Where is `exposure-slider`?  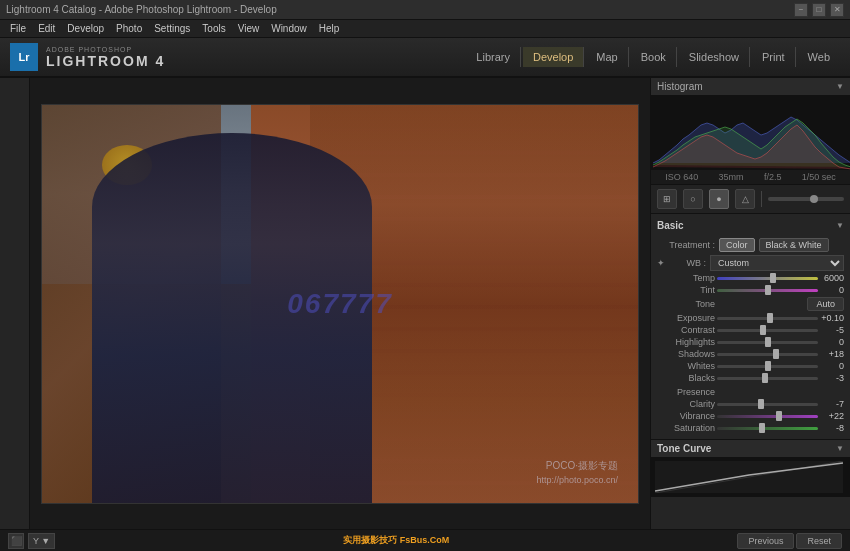 exposure-slider is located at coordinates (768, 318).